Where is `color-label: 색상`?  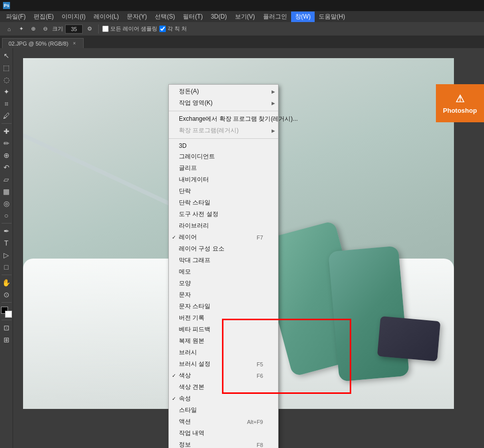 color-label: 색상 is located at coordinates (185, 376).